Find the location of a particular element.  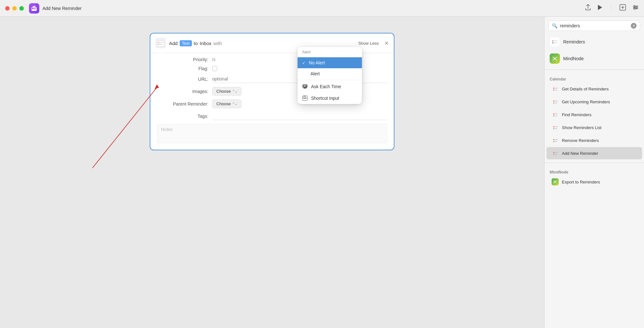

flag-checkbox is located at coordinates (215, 69).